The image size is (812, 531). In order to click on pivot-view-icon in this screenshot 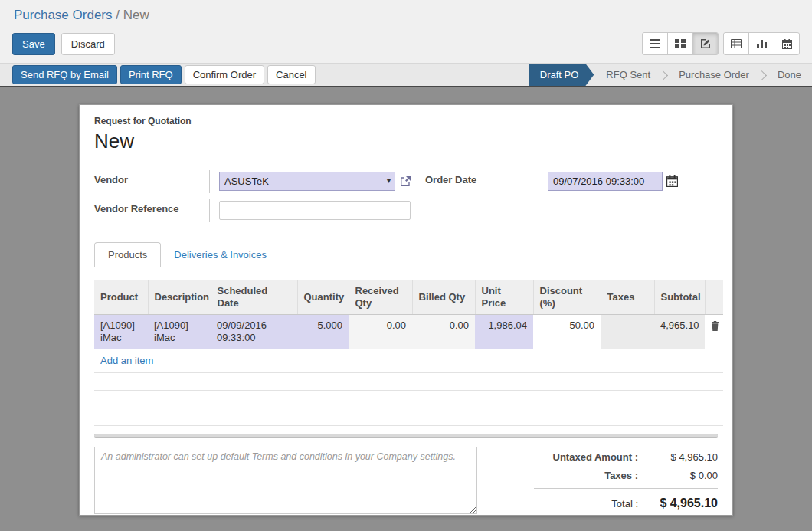, I will do `click(736, 44)`.